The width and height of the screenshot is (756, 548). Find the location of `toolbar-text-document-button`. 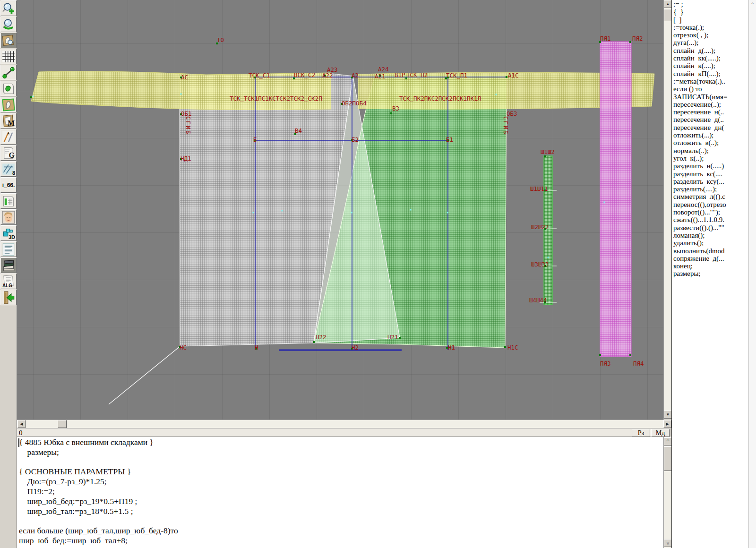

toolbar-text-document-button is located at coordinates (9, 249).